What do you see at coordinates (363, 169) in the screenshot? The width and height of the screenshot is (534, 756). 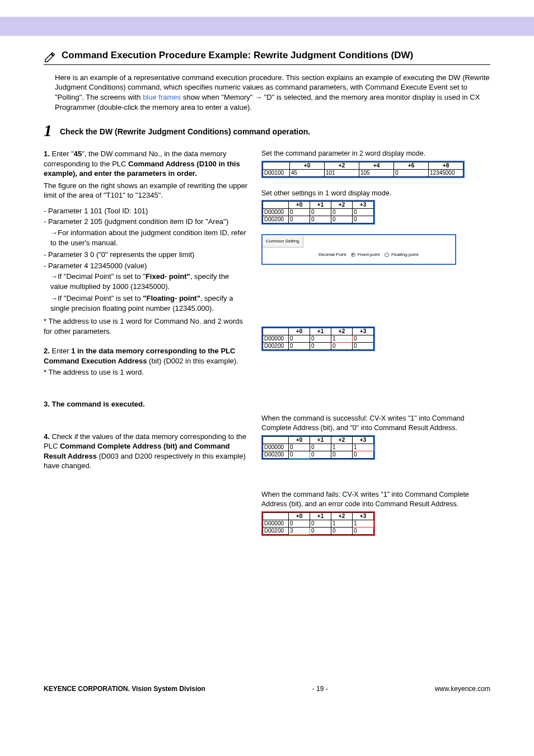 I see `memory-table-2word: +0+2+4+6+8D0010045101105012345000` at bounding box center [363, 169].